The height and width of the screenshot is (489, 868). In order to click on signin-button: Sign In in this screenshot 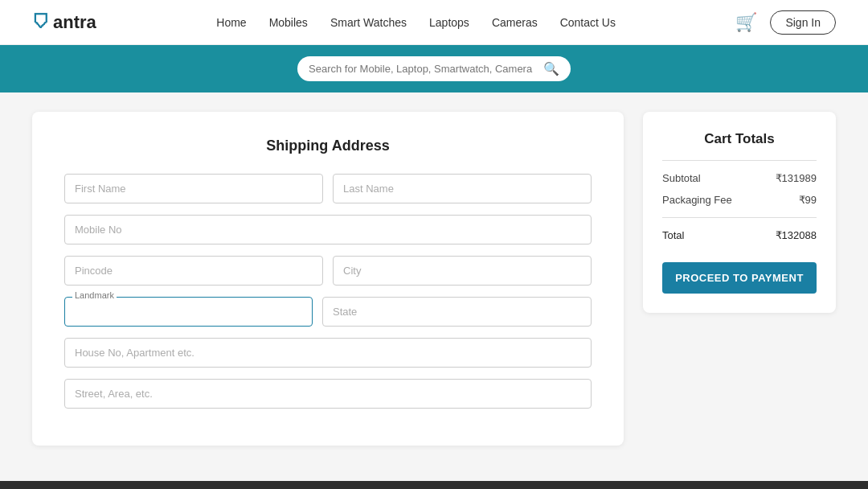, I will do `click(803, 23)`.